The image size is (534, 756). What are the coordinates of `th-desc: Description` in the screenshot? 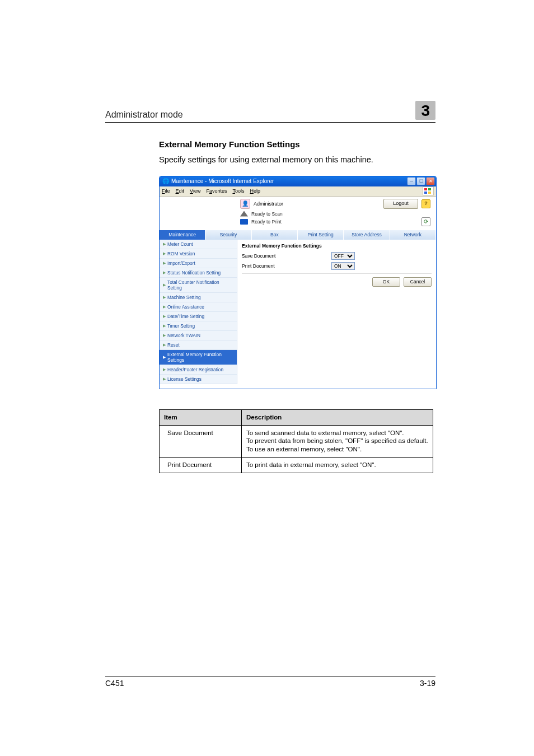 It's located at (338, 417).